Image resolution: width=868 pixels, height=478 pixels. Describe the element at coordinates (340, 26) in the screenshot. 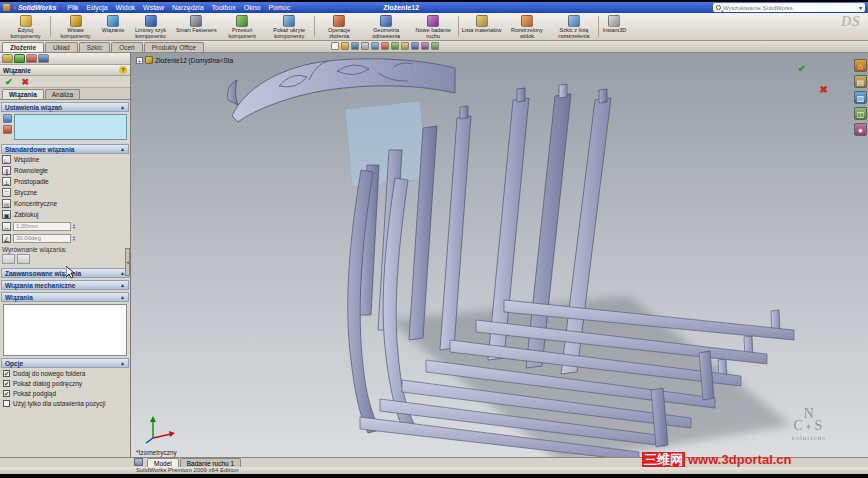

I see `ribbon-button-assembly-features: Operacje złożenia` at that location.